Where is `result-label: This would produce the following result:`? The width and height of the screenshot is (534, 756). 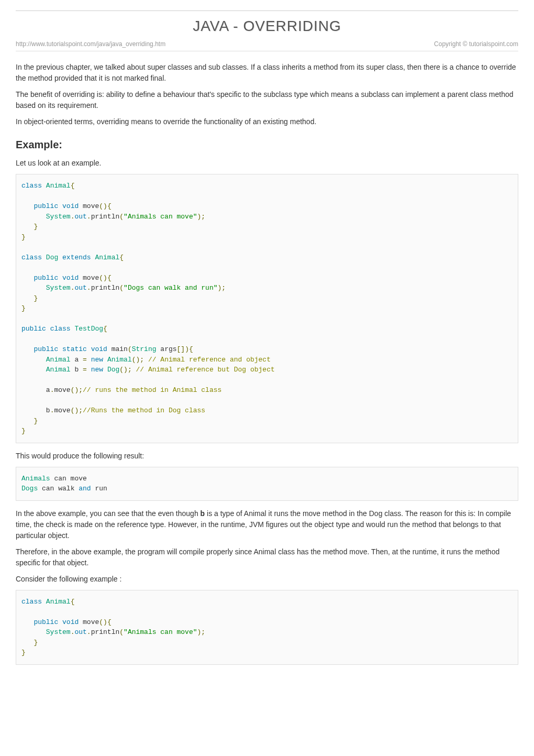
result-label: This would produce the following result: is located at coordinates (267, 456).